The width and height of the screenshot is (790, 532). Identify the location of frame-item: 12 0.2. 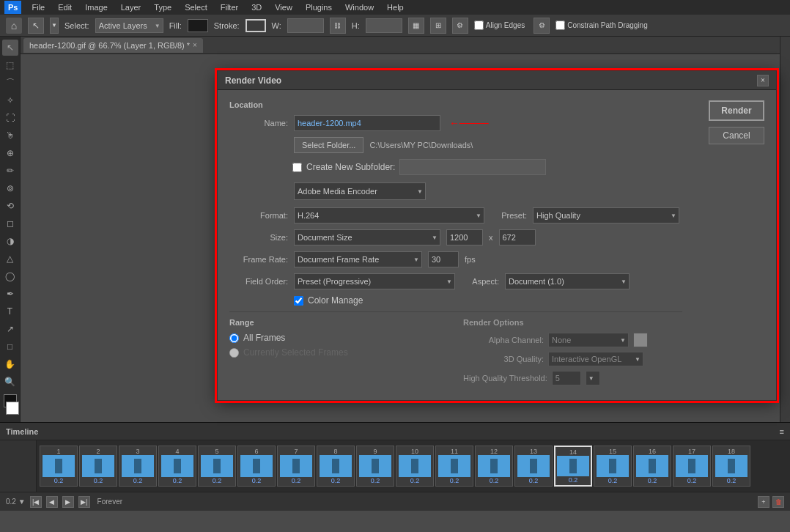
(494, 466).